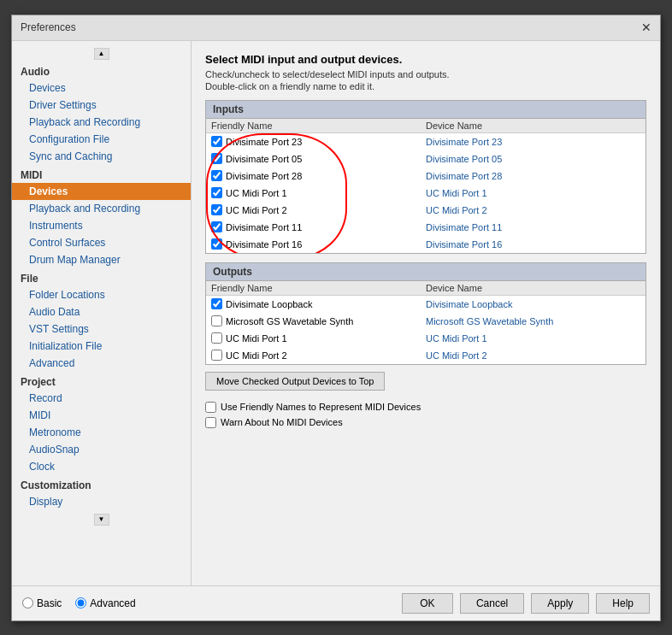 The height and width of the screenshot is (635, 672). What do you see at coordinates (80, 603) in the screenshot?
I see `radio-advanced` at bounding box center [80, 603].